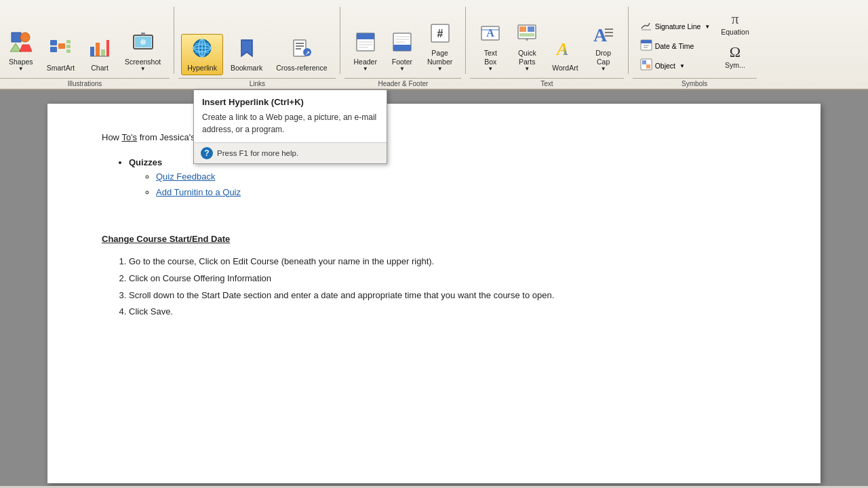 Image resolution: width=868 pixels, height=488 pixels. I want to click on dropcap-icon: A, so click(604, 35).